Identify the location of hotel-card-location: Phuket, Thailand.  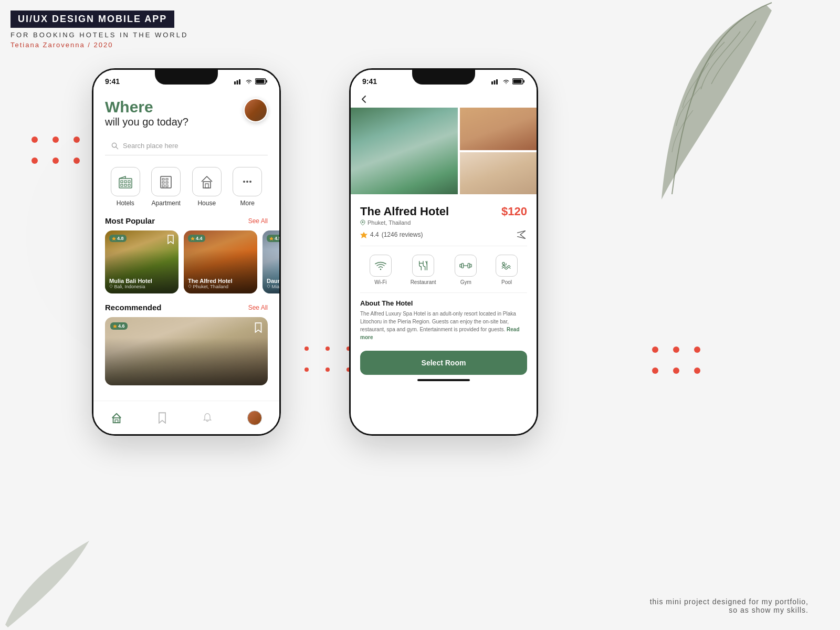
(220, 287).